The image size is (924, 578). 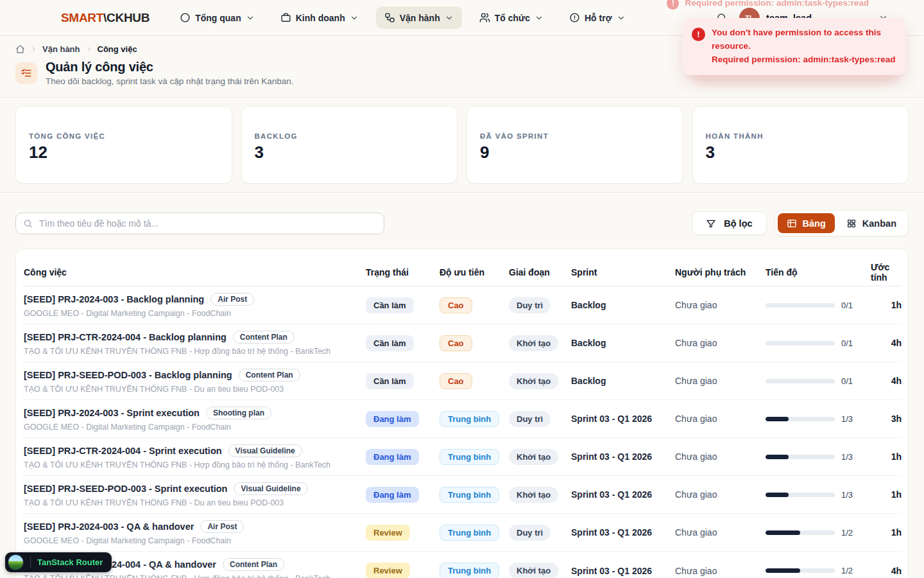 I want to click on app-logo: SMART\CKHUB, so click(x=105, y=18).